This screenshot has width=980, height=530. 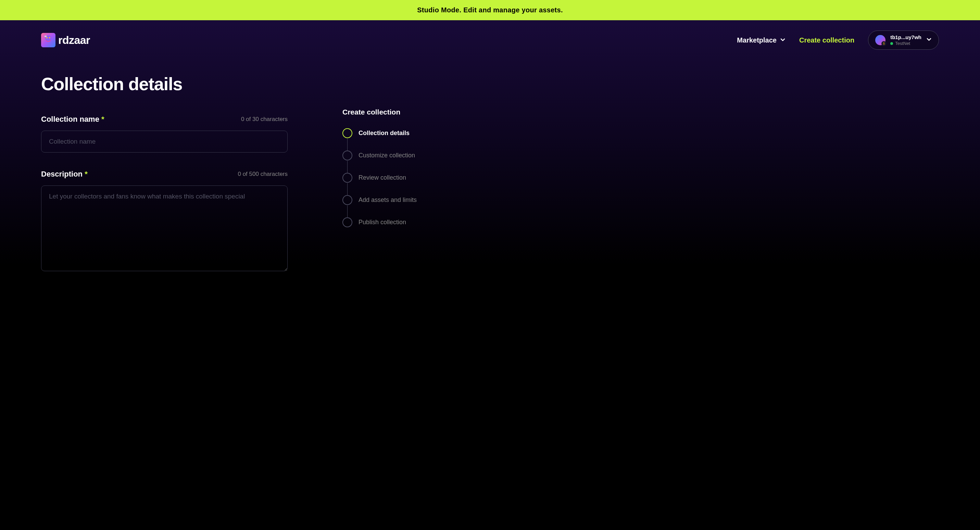 I want to click on account-button: $ tb1p...uy7wh TestNet, so click(x=904, y=40).